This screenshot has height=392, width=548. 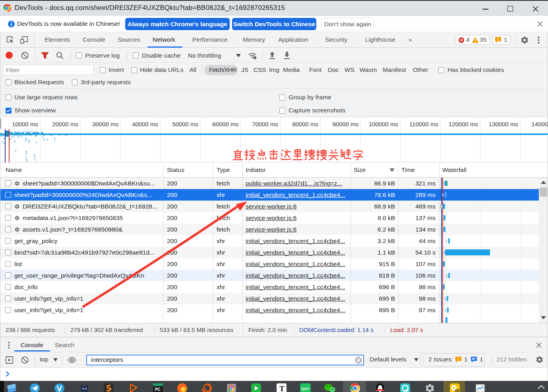 I want to click on svg-text: iQIYI, so click(x=305, y=389).